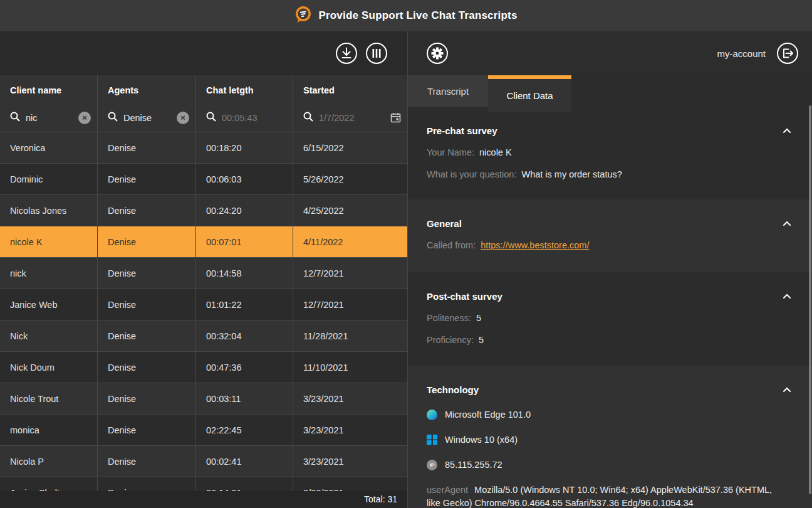 This screenshot has height=508, width=812. What do you see at coordinates (204, 430) in the screenshot?
I see `table-row: monica Denise 02:22:45 3/23/2021` at bounding box center [204, 430].